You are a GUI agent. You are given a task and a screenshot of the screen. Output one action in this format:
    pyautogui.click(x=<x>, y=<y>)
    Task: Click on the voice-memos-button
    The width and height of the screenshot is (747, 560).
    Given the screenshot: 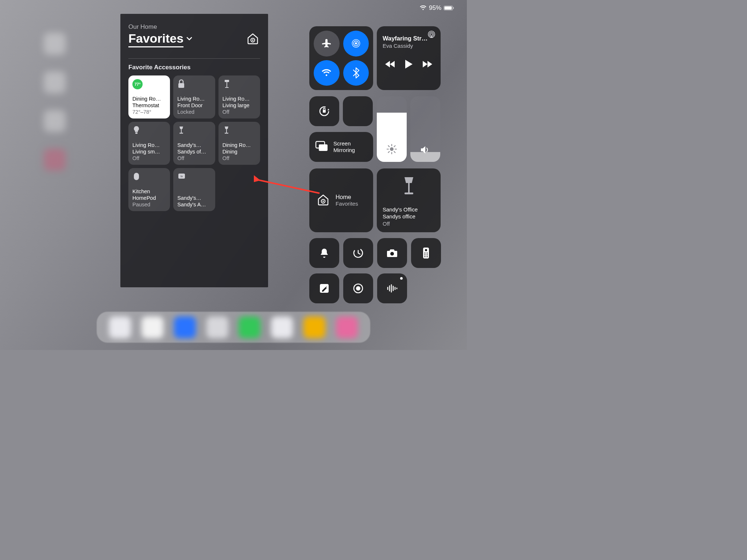 What is the action you would take?
    pyautogui.click(x=392, y=288)
    